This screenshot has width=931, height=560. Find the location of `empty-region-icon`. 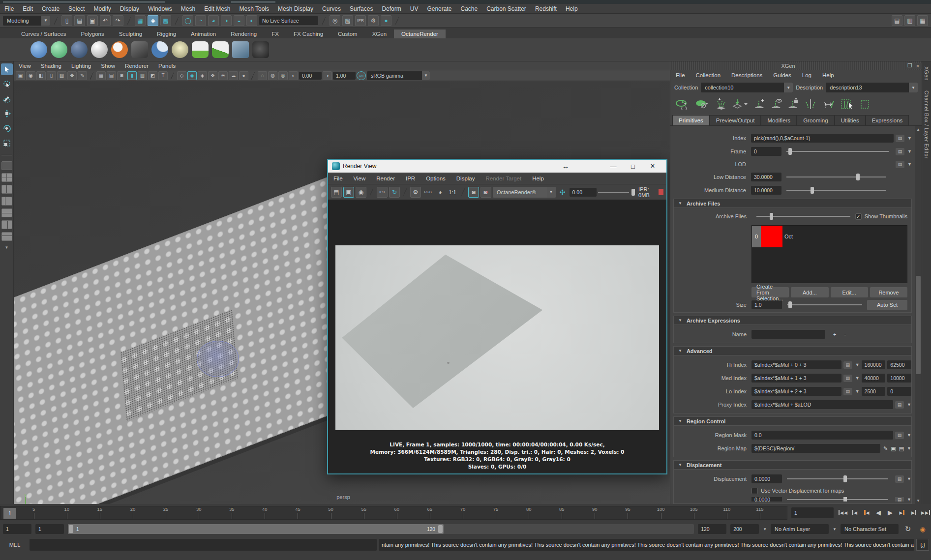

empty-region-icon is located at coordinates (865, 104).